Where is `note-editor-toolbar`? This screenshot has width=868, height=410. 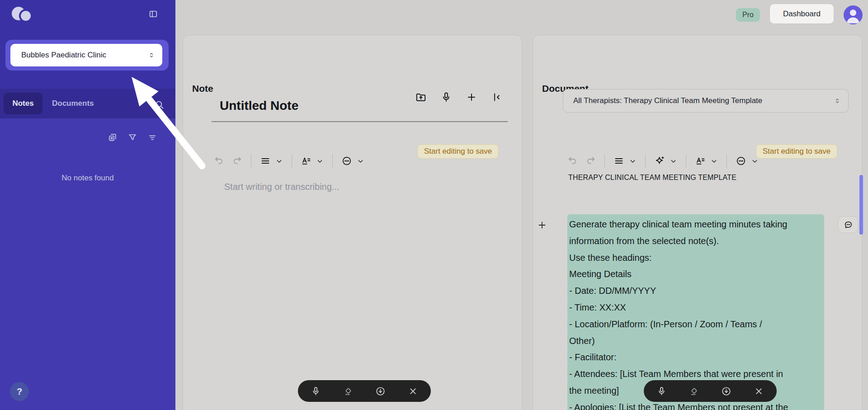
note-editor-toolbar is located at coordinates (289, 161).